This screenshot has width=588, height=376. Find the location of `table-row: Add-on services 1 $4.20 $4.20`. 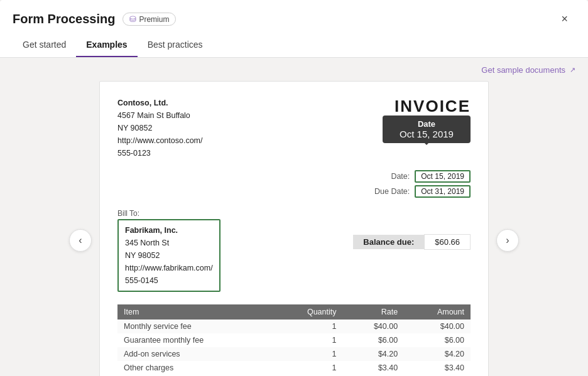

table-row: Add-on services 1 $4.20 $4.20 is located at coordinates (294, 354).